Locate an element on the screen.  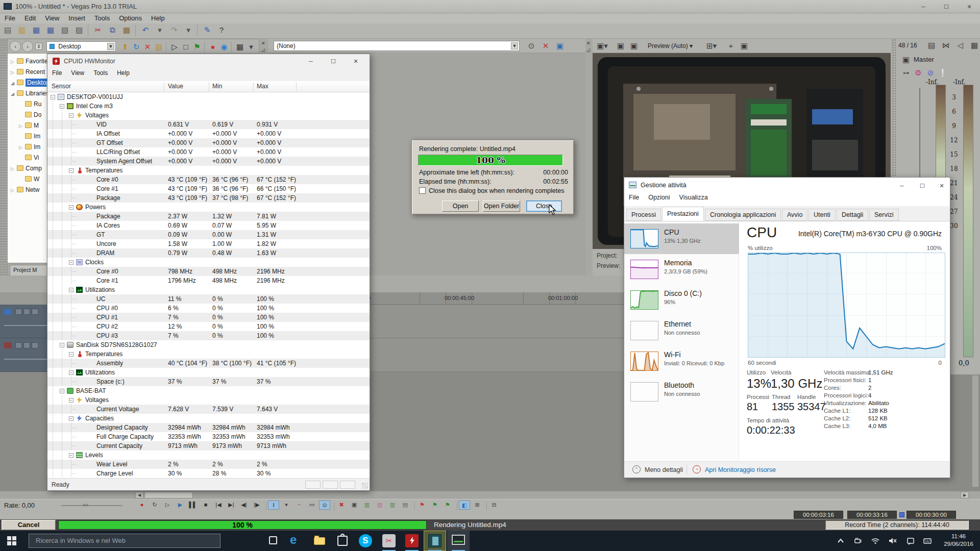
taskbar-app-vegas is located at coordinates (435, 541).